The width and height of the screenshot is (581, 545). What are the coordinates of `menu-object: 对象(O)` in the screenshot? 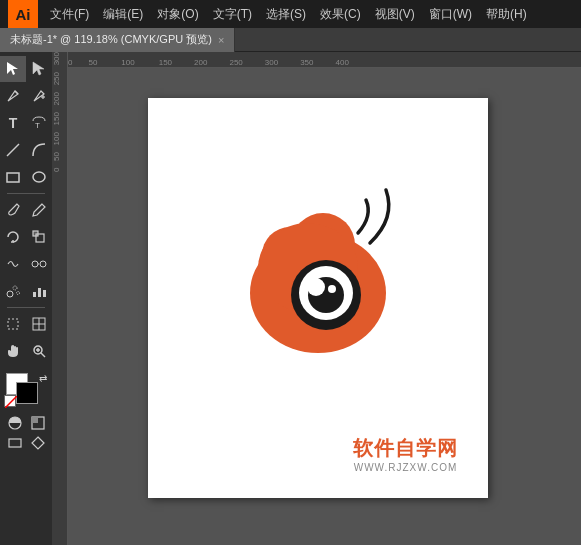 It's located at (178, 14).